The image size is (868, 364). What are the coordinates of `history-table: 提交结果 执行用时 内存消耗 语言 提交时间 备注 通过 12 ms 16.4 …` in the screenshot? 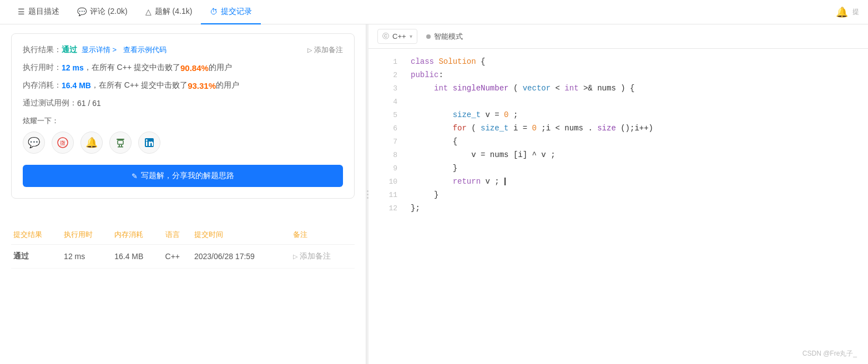 It's located at (183, 247).